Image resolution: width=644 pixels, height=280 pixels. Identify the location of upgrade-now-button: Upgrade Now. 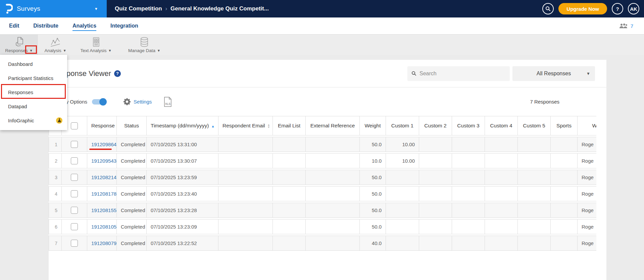
(583, 9).